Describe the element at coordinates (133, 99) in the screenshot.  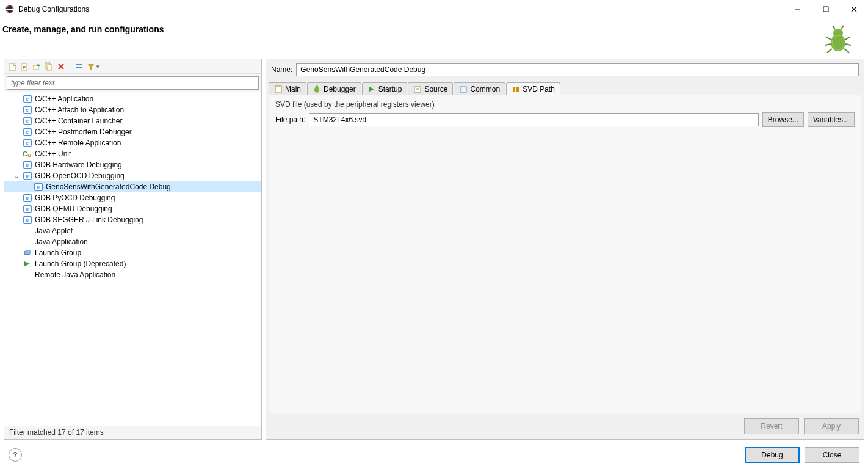
I see `tree-item-c-c-application: cC/C++ Application` at that location.